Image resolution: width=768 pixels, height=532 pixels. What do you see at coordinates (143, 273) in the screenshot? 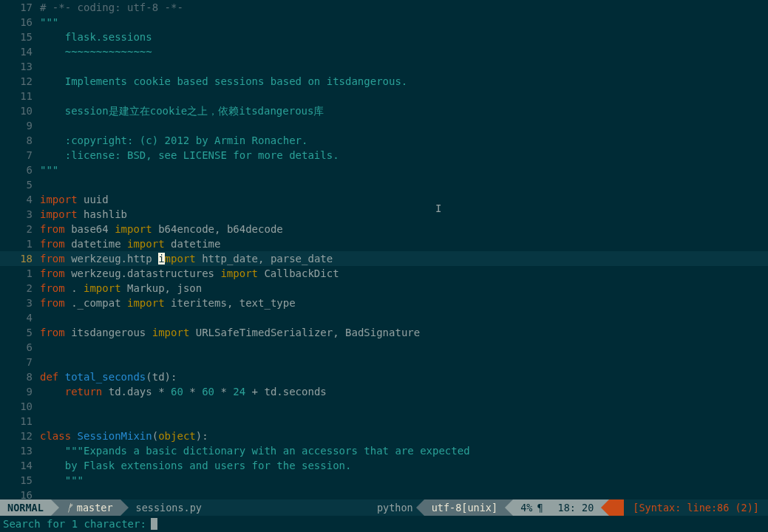
I see `code-text: werkzeug.datastructures` at bounding box center [143, 273].